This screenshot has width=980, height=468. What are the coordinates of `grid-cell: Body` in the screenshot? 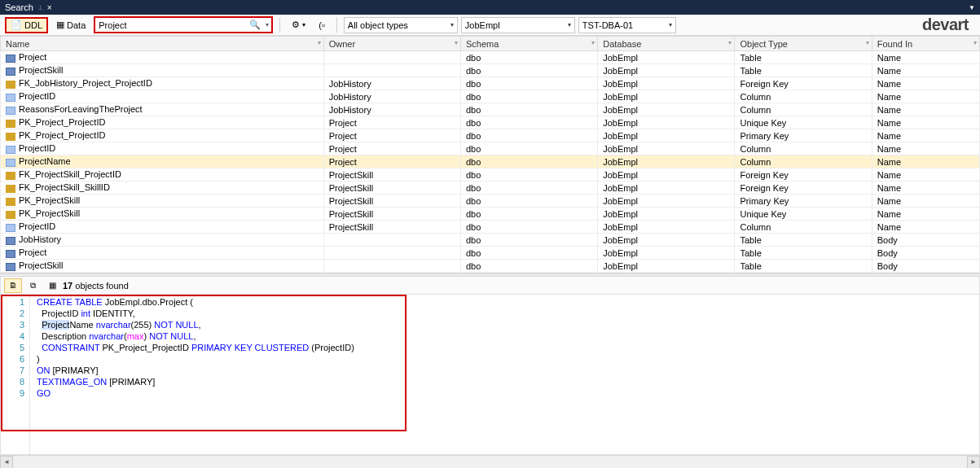 It's located at (925, 240).